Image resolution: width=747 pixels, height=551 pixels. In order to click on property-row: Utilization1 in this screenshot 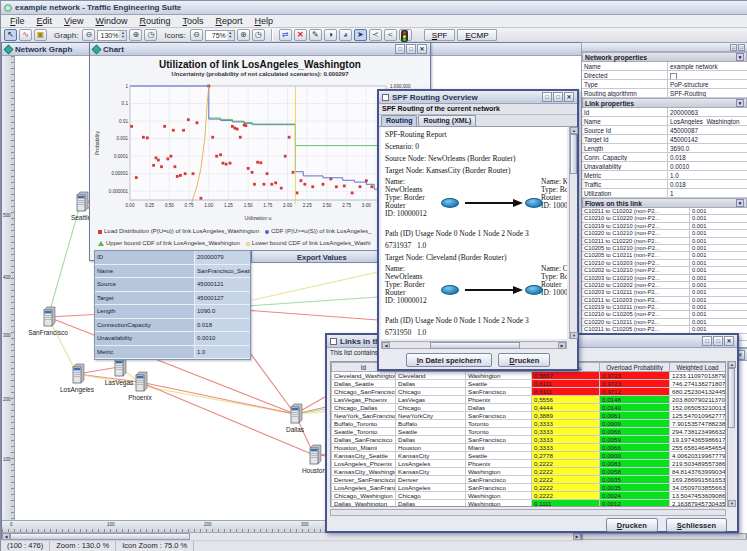, I will do `click(664, 194)`.